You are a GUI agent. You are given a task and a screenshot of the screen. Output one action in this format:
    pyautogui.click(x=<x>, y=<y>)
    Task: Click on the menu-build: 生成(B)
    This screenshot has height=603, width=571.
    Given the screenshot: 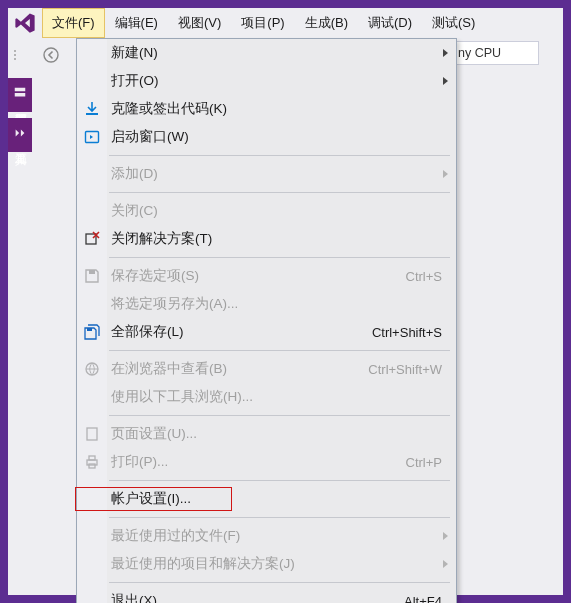 What is the action you would take?
    pyautogui.click(x=326, y=23)
    